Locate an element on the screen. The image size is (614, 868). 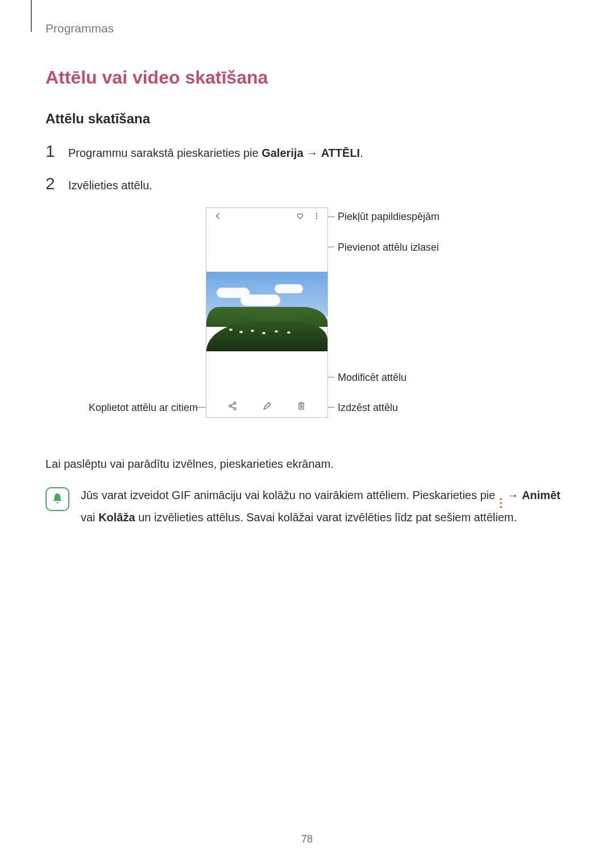
section-header: Programmas is located at coordinates (307, 28).